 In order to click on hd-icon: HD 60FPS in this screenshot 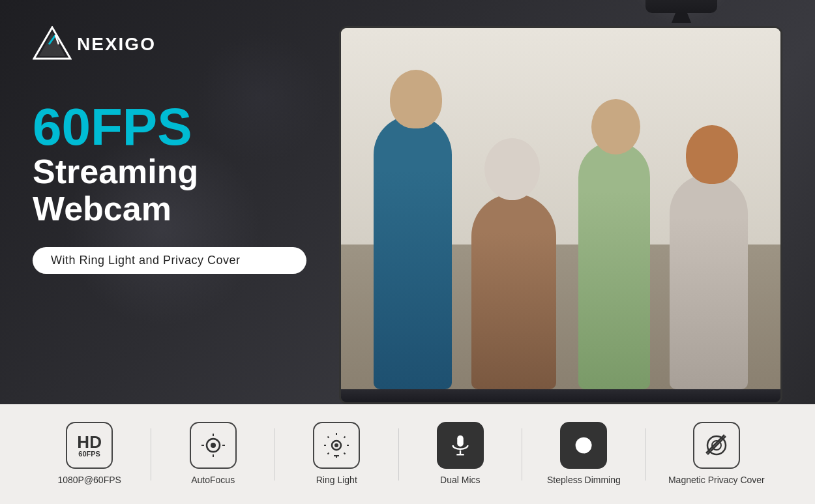, I will do `click(89, 446)`.